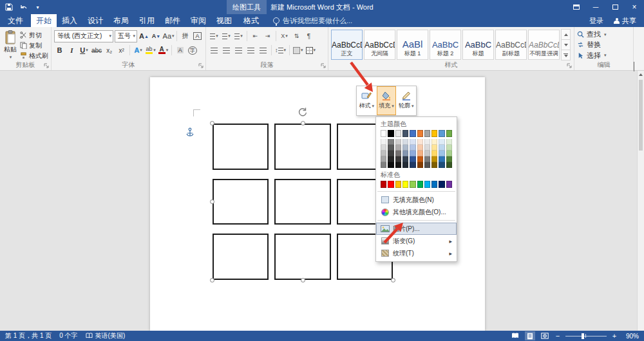 This screenshot has width=644, height=341. I want to click on tab-开始: 开始, so click(44, 21).